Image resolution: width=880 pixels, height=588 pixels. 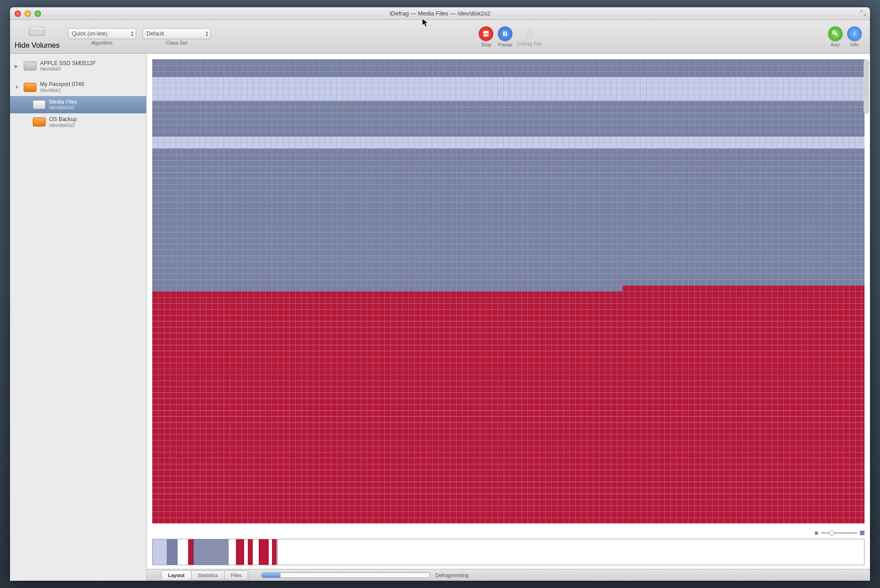 I want to click on sidebar-volume-os-backup: OS Backup /dev/disk2s3, so click(x=78, y=122).